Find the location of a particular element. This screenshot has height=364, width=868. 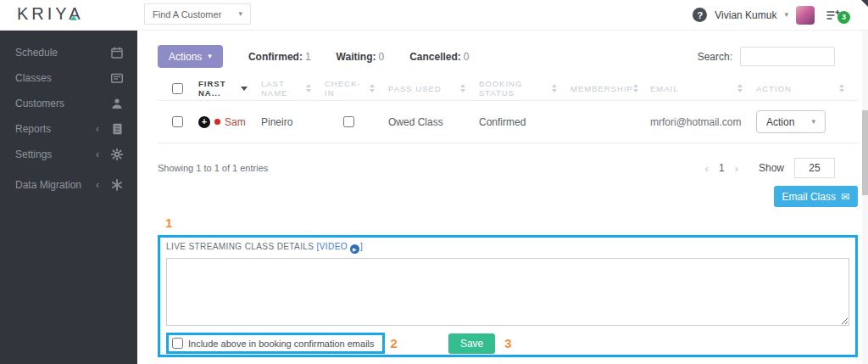

column-header-action: ACTION is located at coordinates (807, 88).